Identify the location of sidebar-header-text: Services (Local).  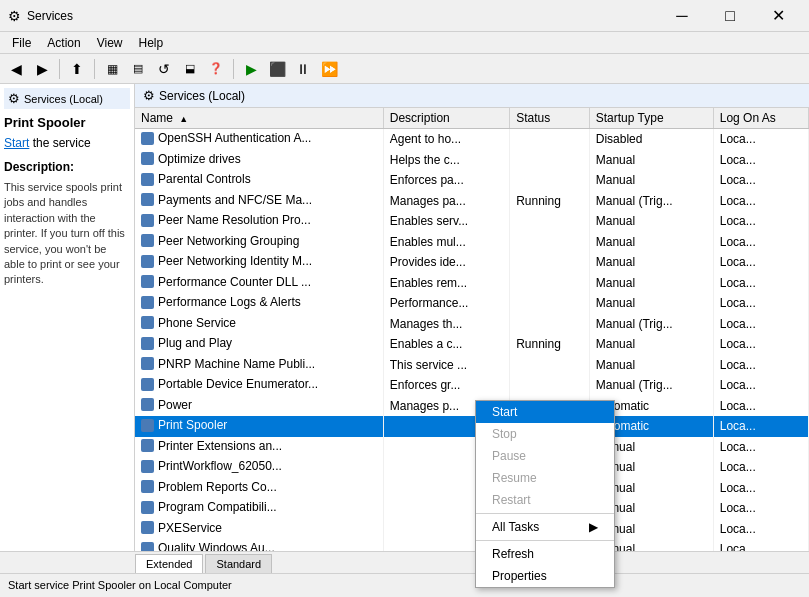
(64, 99).